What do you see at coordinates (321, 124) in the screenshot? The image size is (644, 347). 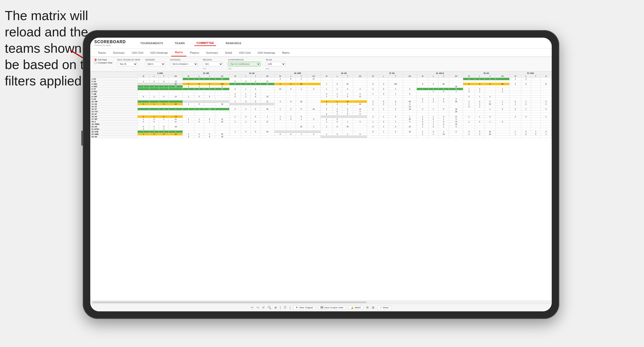 I see `table-row: 19. TAMU 01013` at bounding box center [321, 124].